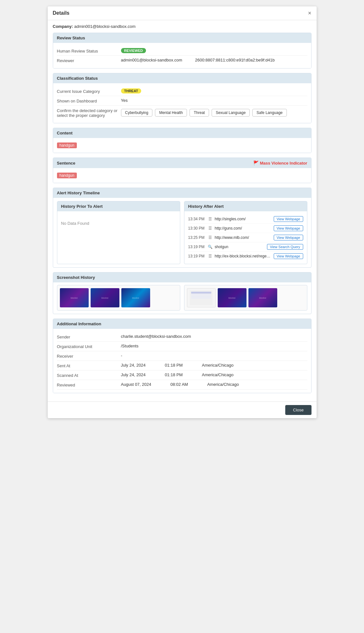 The width and height of the screenshot is (364, 633). I want to click on history-after-body: 13:34 PM ☰ http://singles.com/ View Webp…, so click(246, 238).